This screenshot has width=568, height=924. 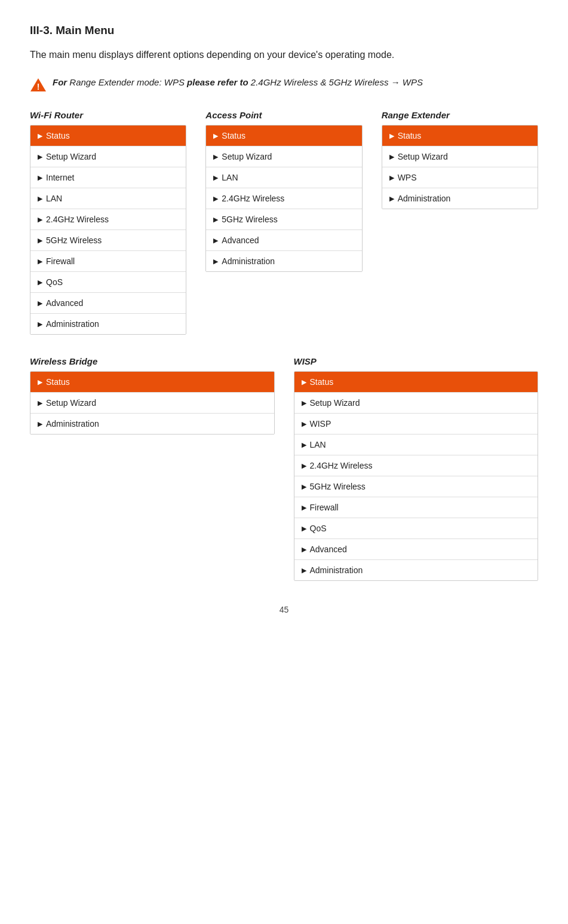 What do you see at coordinates (284, 191) in the screenshot?
I see `menu-section-access-point: Access Point▶Status▶Setup Wizard▶LAN▶2.4…` at bounding box center [284, 191].